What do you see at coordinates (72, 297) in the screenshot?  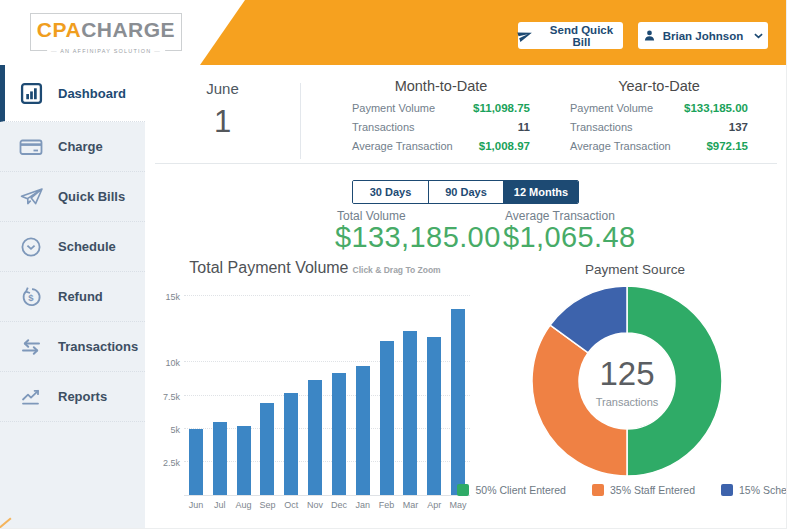 I see `sidebar-item-refund: $ Refund` at bounding box center [72, 297].